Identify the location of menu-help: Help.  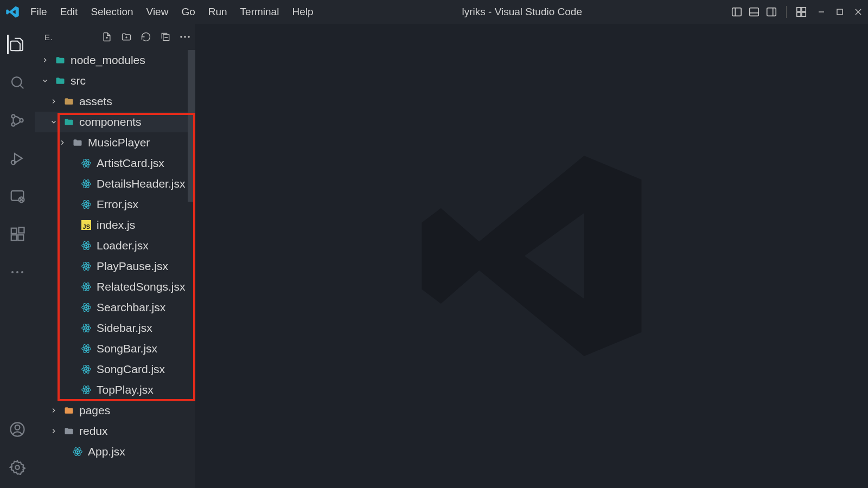
(303, 12).